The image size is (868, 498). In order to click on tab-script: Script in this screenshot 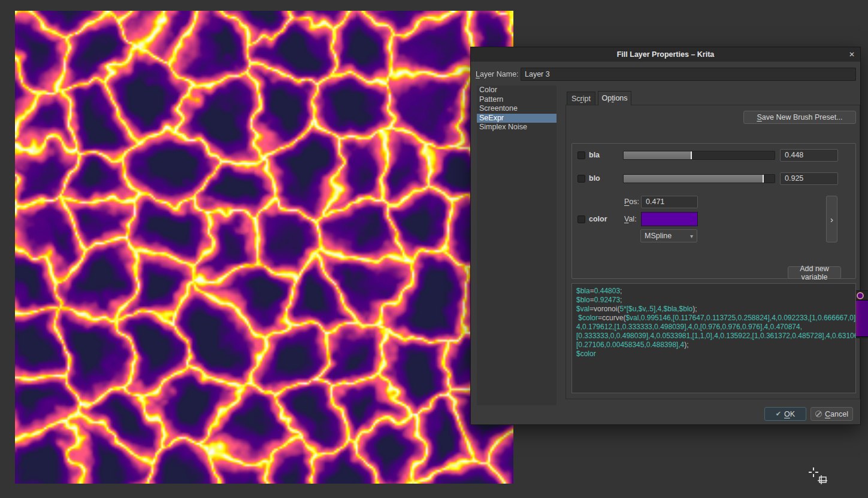, I will do `click(581, 98)`.